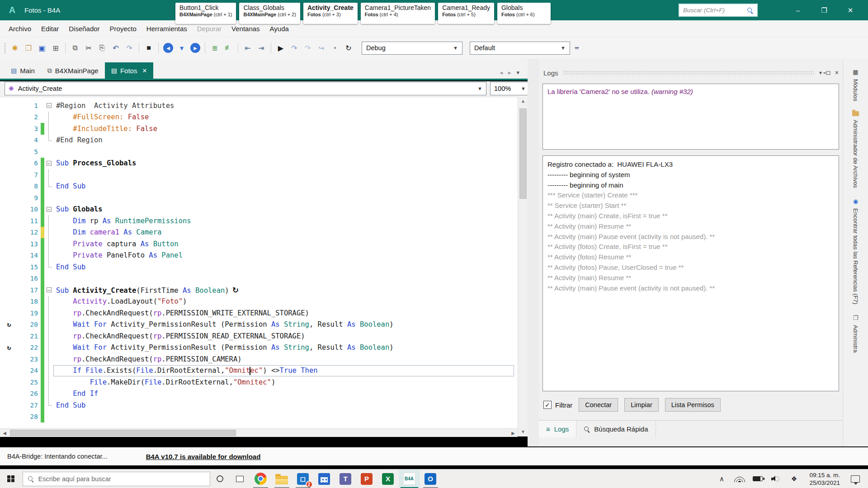 The width and height of the screenshot is (868, 488). I want to click on back-history-dropdown: ▾, so click(182, 48).